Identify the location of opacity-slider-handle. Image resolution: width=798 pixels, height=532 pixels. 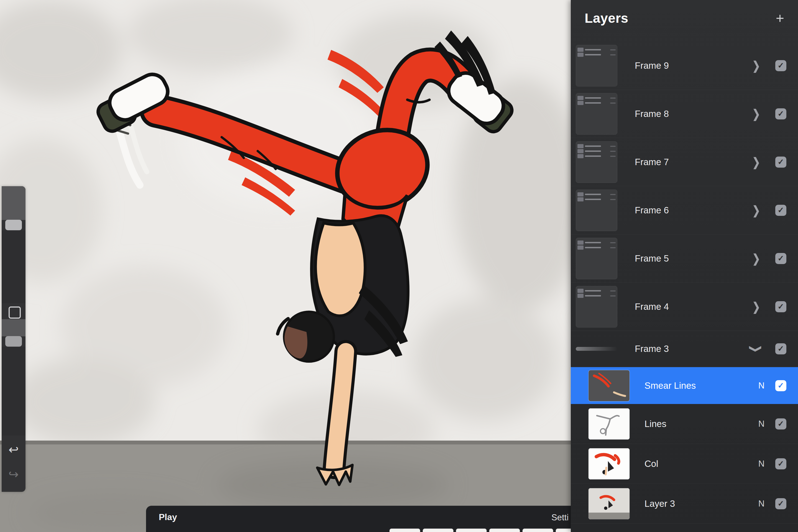
(14, 341).